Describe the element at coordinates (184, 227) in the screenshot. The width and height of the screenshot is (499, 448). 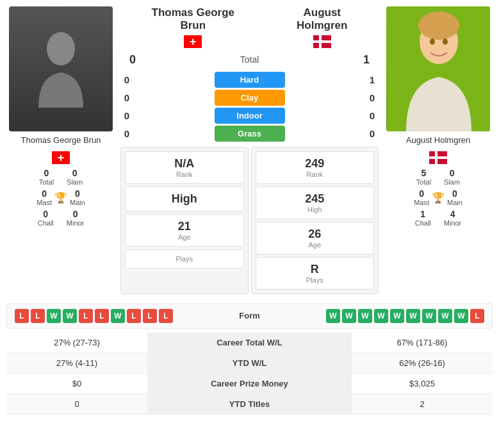
I see `left-age-val: 21` at that location.